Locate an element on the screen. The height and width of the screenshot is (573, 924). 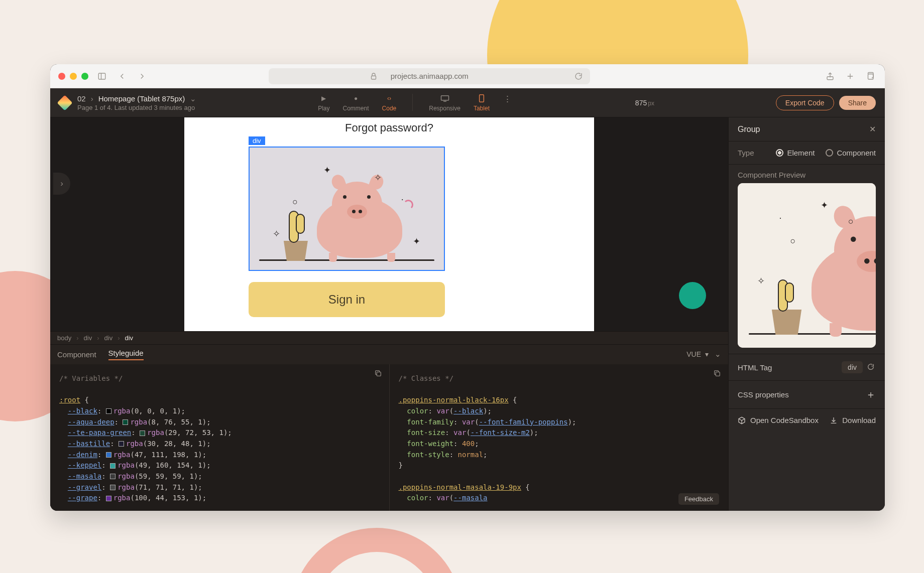
code-pane-classes: /* Classes */ .poppins-normal-black-16px… is located at coordinates (559, 438).